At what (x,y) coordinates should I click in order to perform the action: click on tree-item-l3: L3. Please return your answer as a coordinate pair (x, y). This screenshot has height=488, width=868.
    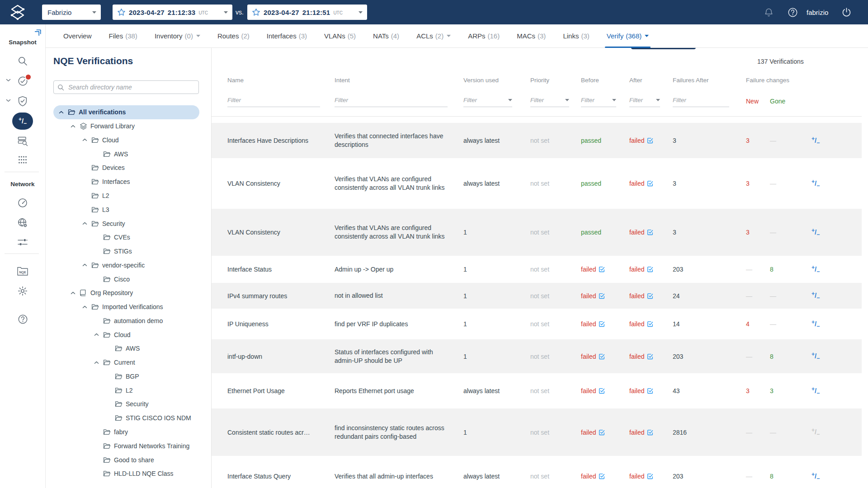
    Looking at the image, I should click on (128, 210).